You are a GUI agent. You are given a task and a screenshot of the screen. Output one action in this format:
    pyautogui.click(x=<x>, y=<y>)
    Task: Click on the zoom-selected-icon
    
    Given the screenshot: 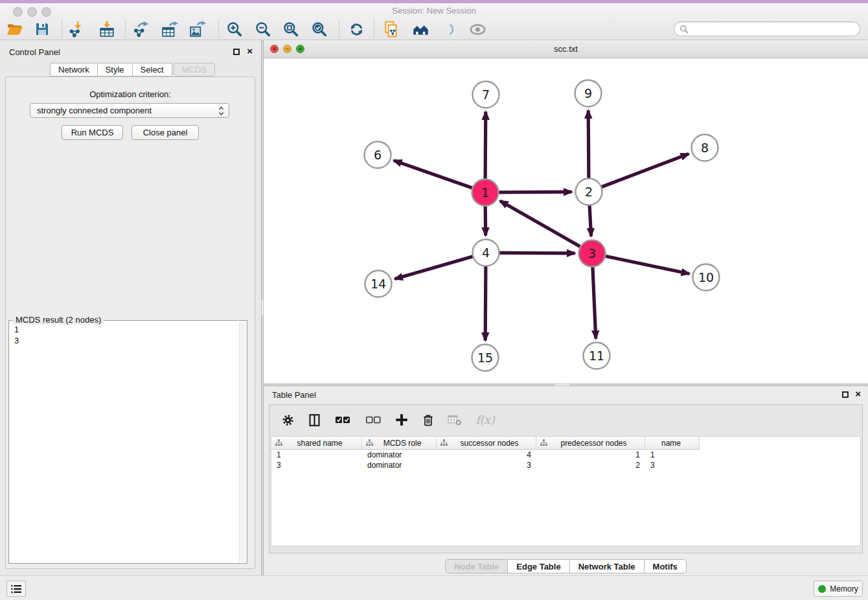 What is the action you would take?
    pyautogui.click(x=319, y=29)
    